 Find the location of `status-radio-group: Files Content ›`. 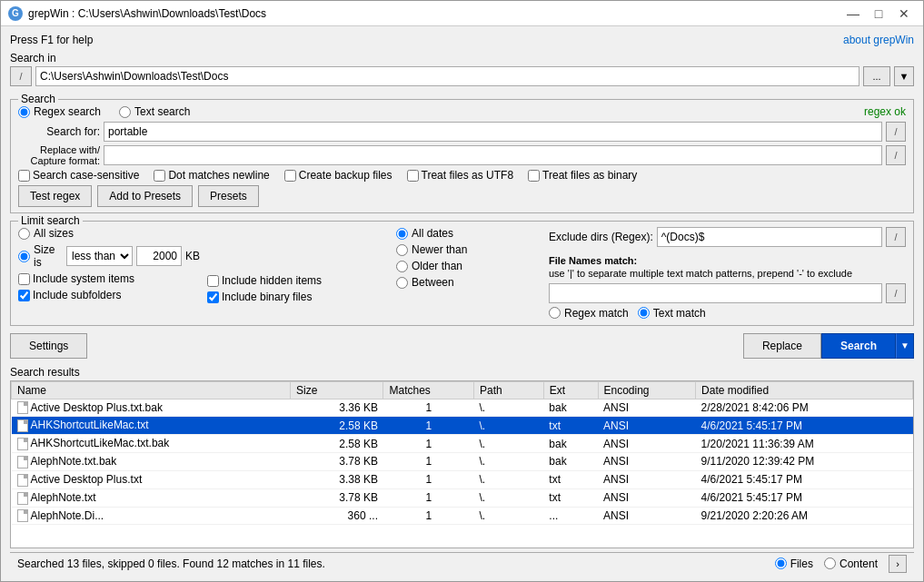

status-radio-group: Files Content › is located at coordinates (841, 564).